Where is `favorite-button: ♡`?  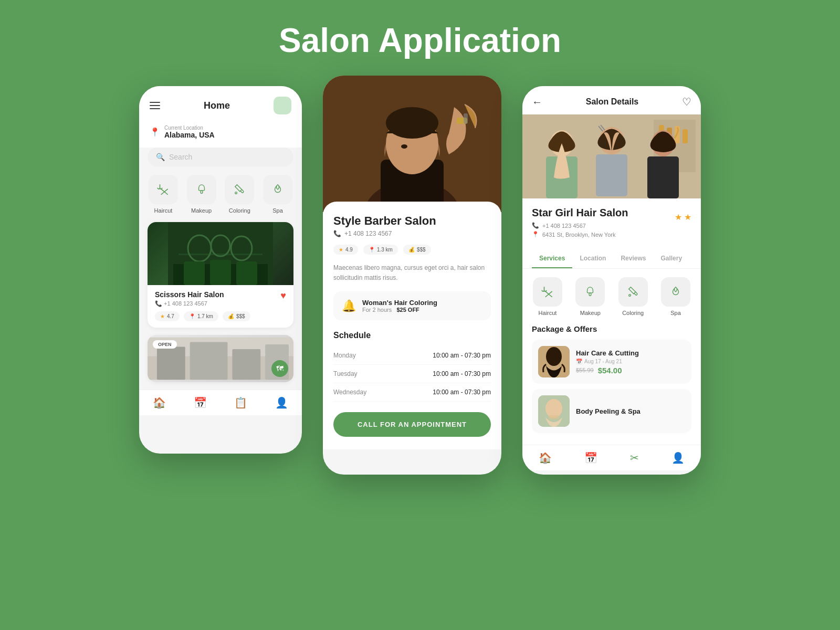
favorite-button: ♡ is located at coordinates (687, 102).